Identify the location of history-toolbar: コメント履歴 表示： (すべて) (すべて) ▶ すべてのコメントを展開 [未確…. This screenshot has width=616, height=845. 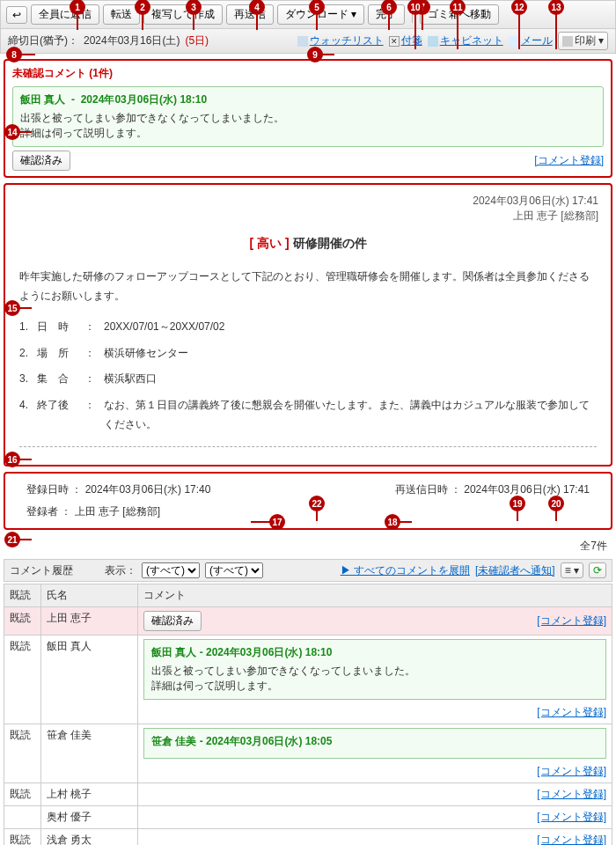
(308, 570).